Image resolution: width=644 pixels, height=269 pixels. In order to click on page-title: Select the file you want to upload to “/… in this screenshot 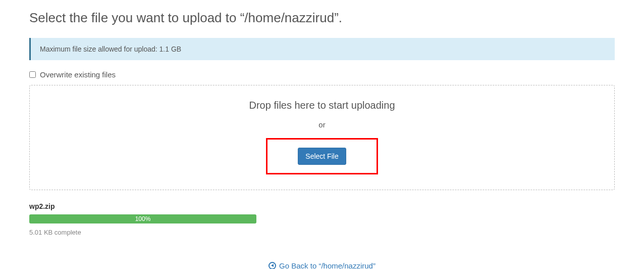, I will do `click(322, 18)`.